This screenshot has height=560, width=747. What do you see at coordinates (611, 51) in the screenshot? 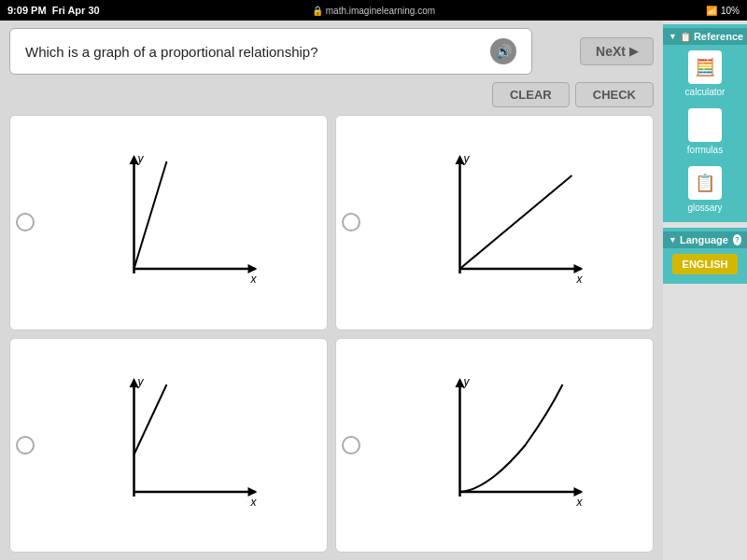
I see `next-label: NeXt` at bounding box center [611, 51].